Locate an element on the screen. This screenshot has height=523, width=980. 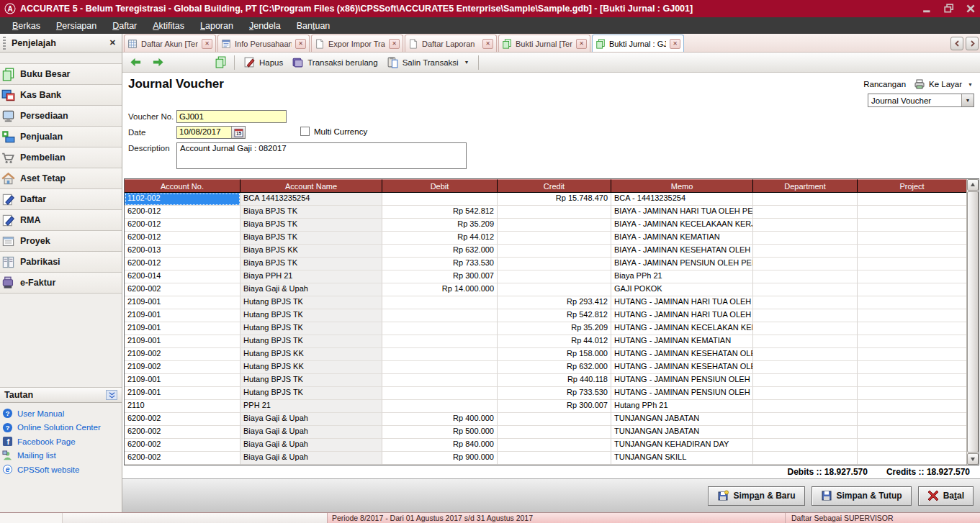
grid-cell: Biaya BPJS TK is located at coordinates (311, 238).